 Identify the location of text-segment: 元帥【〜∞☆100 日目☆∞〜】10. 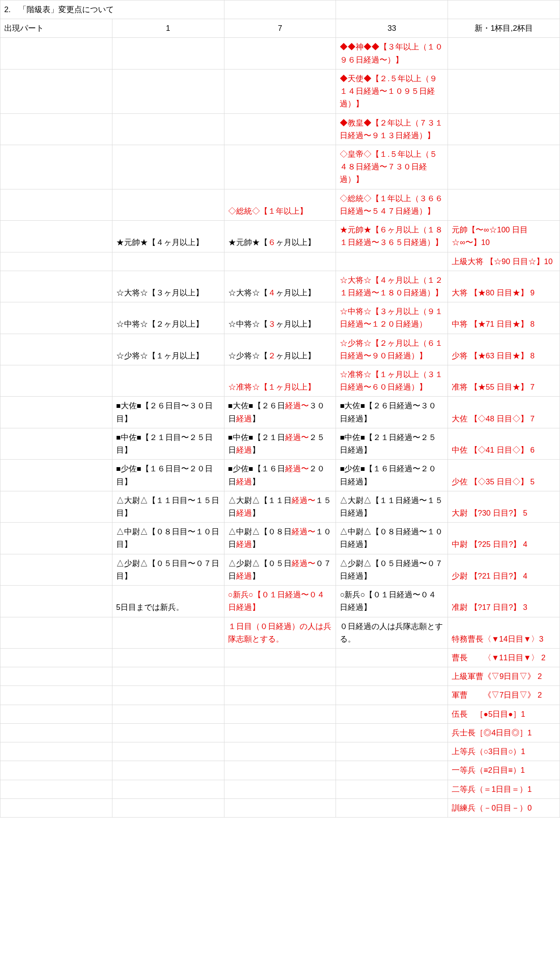
(490, 236).